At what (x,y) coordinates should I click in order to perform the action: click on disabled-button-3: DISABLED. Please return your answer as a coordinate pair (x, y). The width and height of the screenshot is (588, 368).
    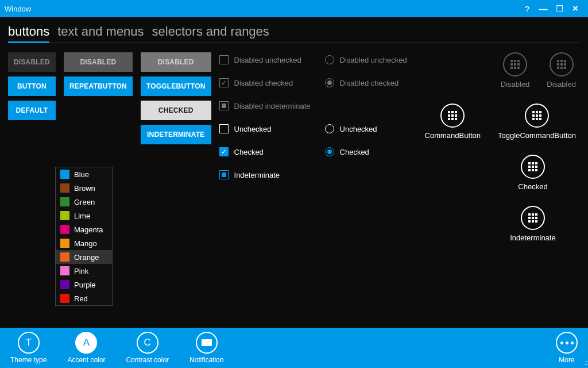
    Looking at the image, I should click on (176, 62).